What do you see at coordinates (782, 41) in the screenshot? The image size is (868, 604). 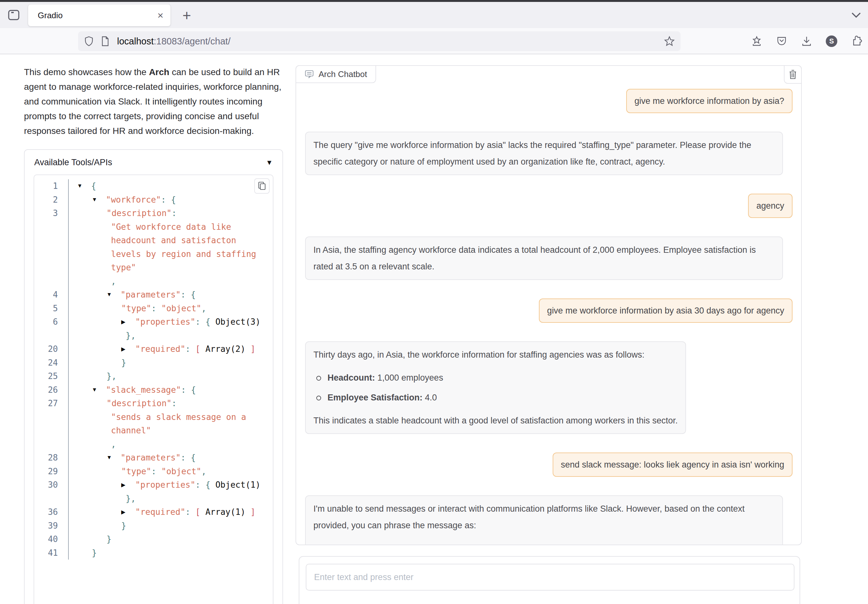 I see `pocket-icon` at bounding box center [782, 41].